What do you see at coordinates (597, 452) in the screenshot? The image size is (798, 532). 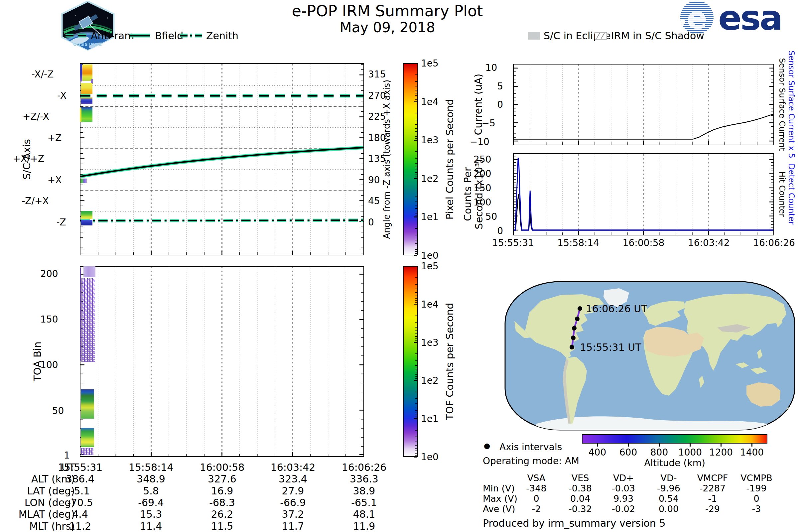 I see `alt-cb-ticklabel: 400` at bounding box center [597, 452].